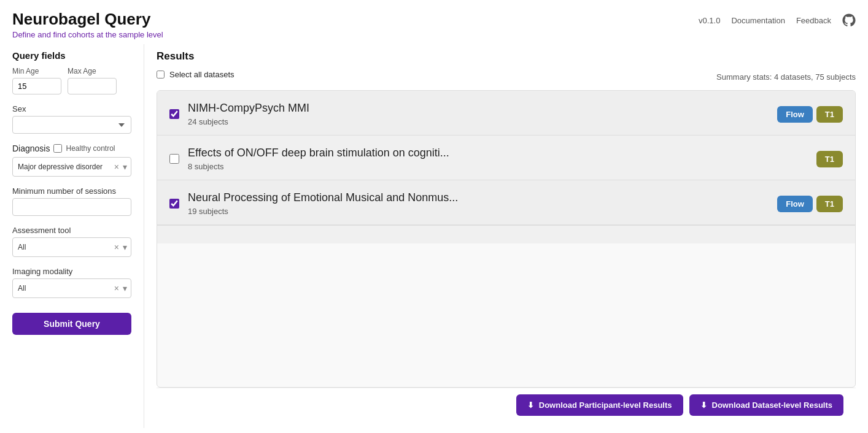 Image resolution: width=868 pixels, height=433 pixels. I want to click on submit-button: Submit Query, so click(72, 324).